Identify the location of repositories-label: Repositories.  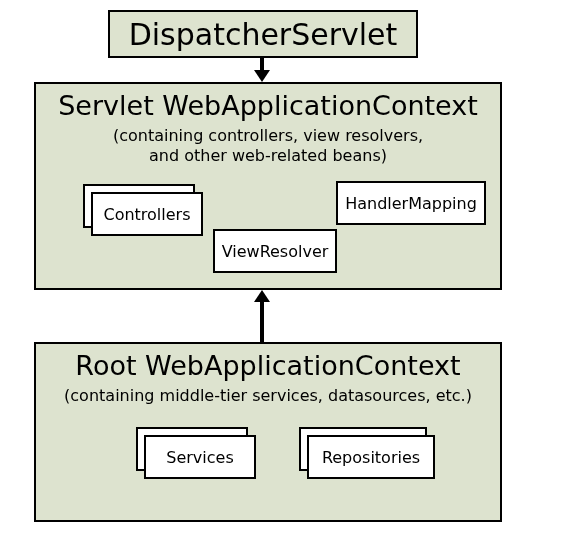
(371, 458).